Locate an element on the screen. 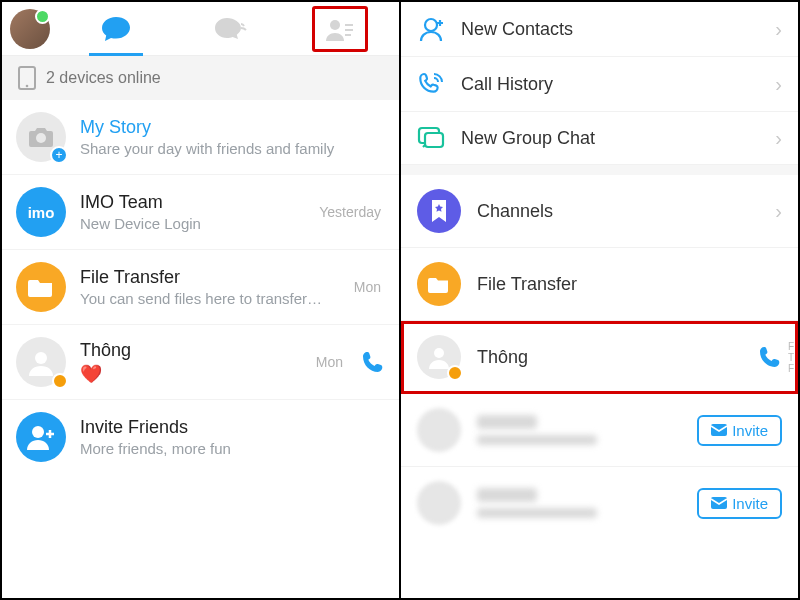 Image resolution: width=800 pixels, height=600 pixels. thong-row: Thông ❤️ Mon is located at coordinates (200, 362).